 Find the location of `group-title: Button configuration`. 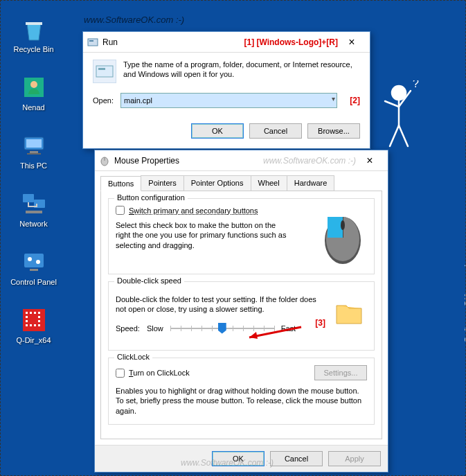

group-title: Button configuration is located at coordinates (151, 197).